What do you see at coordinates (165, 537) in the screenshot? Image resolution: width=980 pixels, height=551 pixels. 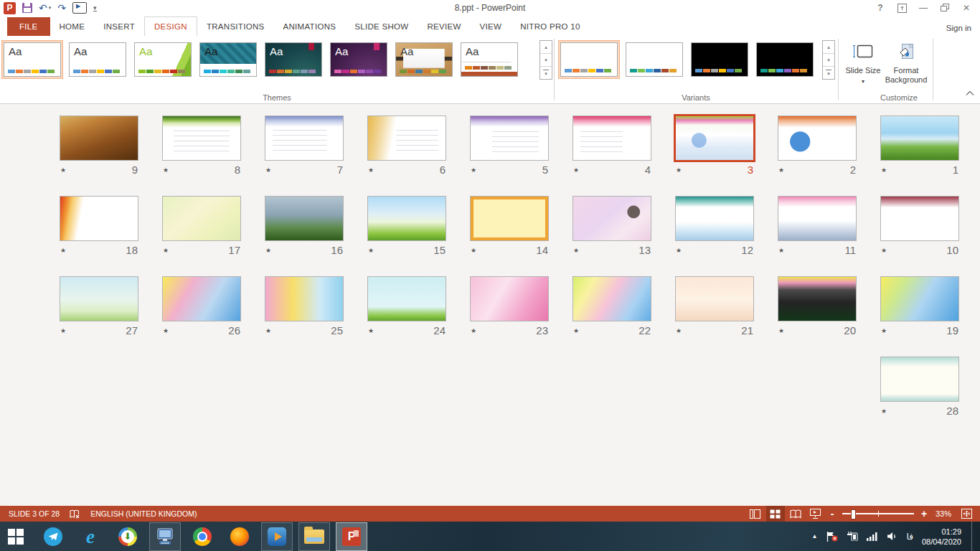 I see `taskbar-on-screen-keyboard-button` at bounding box center [165, 537].